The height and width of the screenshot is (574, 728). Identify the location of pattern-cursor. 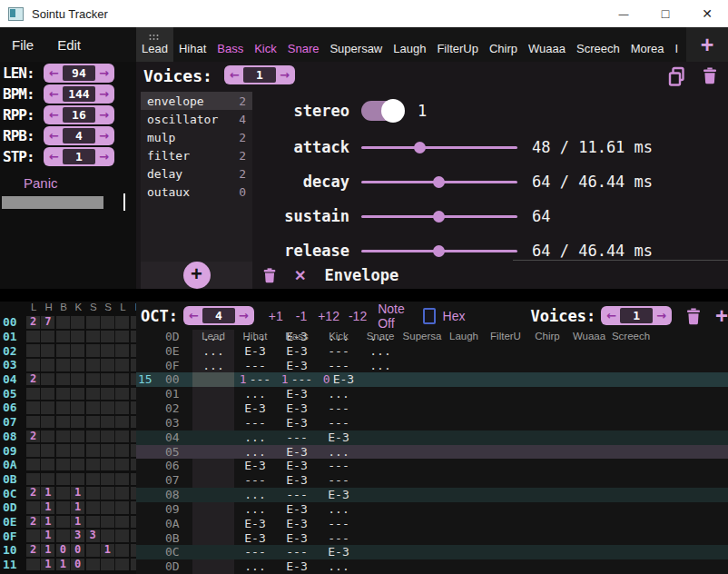
(213, 380).